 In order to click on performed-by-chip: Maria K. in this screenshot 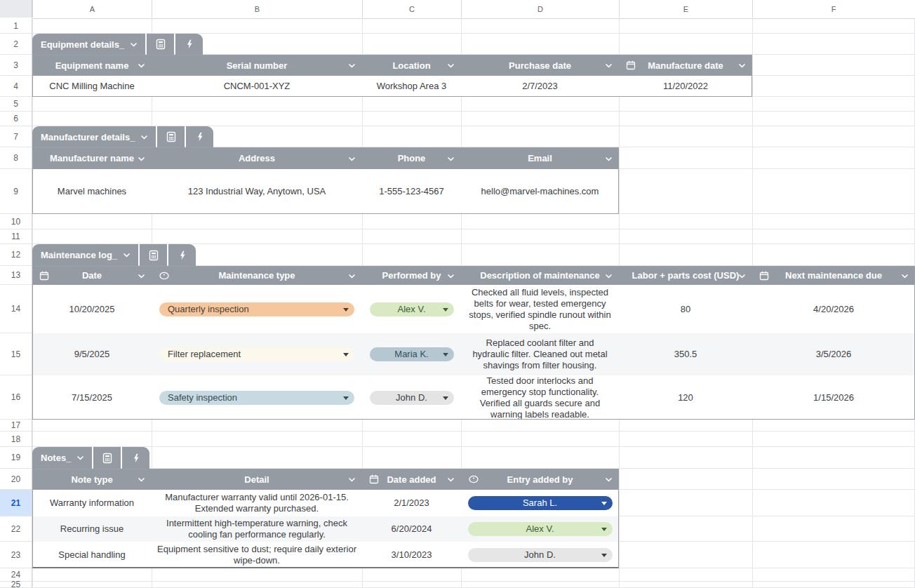, I will do `click(412, 354)`.